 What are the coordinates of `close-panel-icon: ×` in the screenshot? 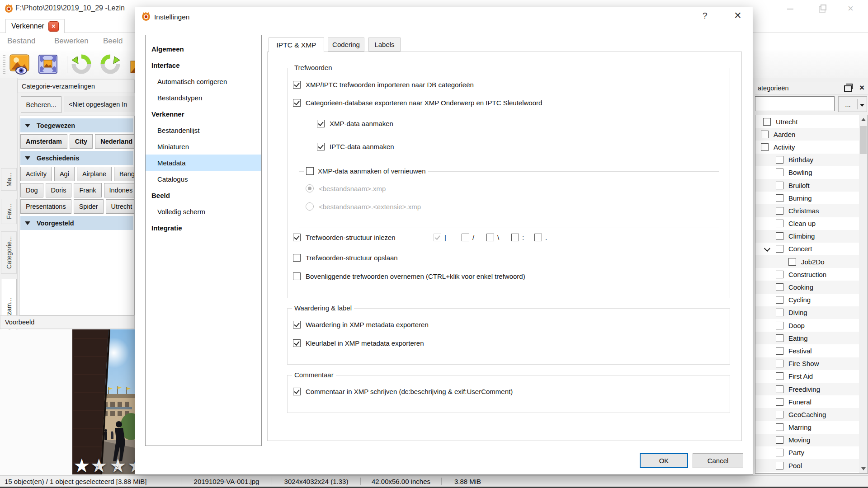 It's located at (862, 88).